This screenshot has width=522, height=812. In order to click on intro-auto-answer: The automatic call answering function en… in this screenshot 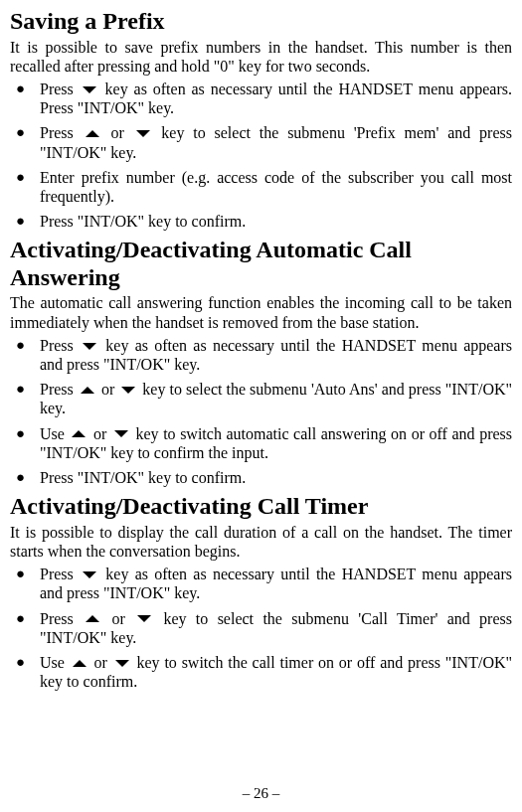, I will do `click(261, 312)`.